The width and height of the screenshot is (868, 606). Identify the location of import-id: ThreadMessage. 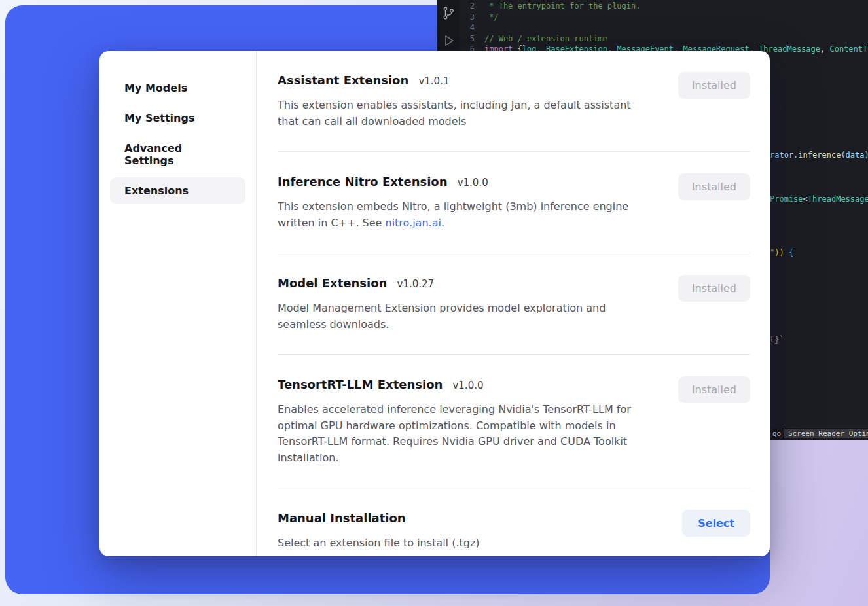
(789, 49).